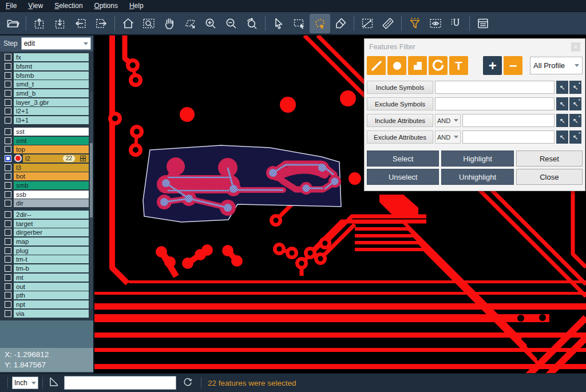  I want to click on layer-name: bfsmt, so click(52, 66).